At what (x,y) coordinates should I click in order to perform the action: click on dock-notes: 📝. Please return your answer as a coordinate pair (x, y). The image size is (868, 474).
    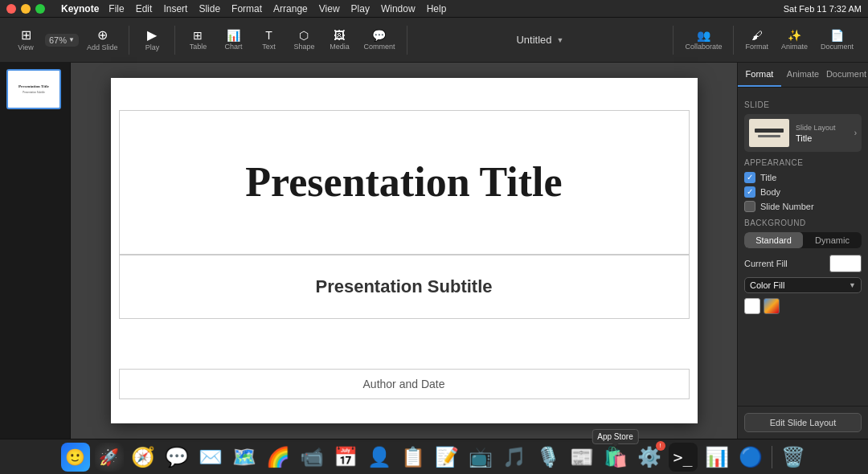
    Looking at the image, I should click on (447, 457).